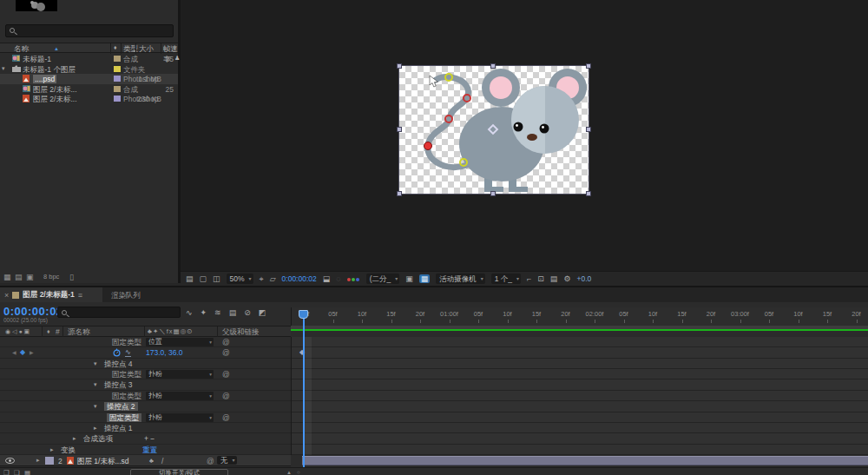 The image size is (868, 475). I want to click on sort-ascending-icon: ▲, so click(56, 49).